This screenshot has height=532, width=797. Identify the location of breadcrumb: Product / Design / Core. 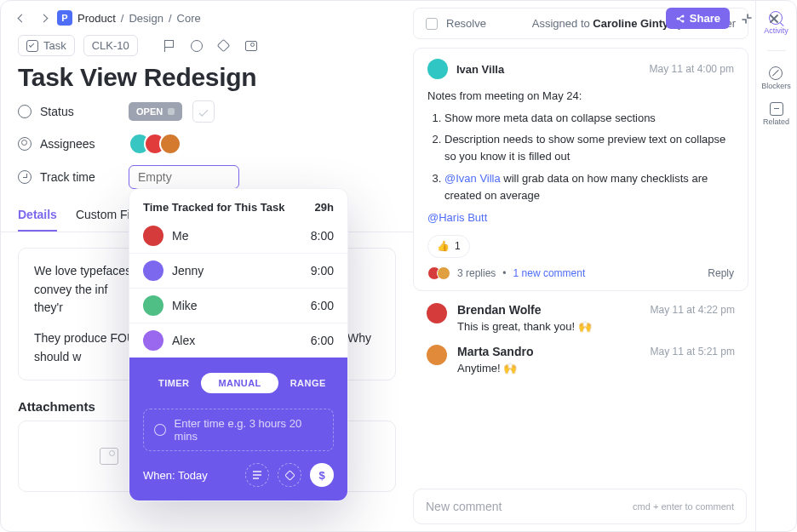
(140, 19).